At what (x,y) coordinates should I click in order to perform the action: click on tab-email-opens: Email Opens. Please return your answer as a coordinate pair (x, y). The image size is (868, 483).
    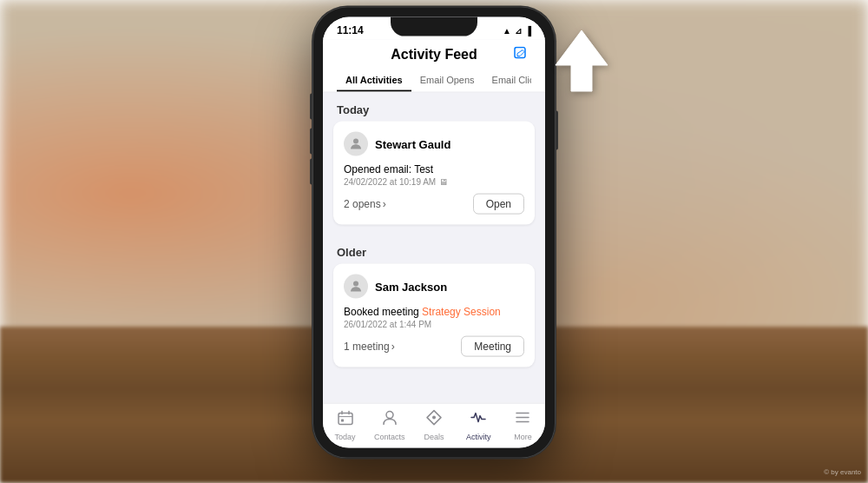
    Looking at the image, I should click on (448, 81).